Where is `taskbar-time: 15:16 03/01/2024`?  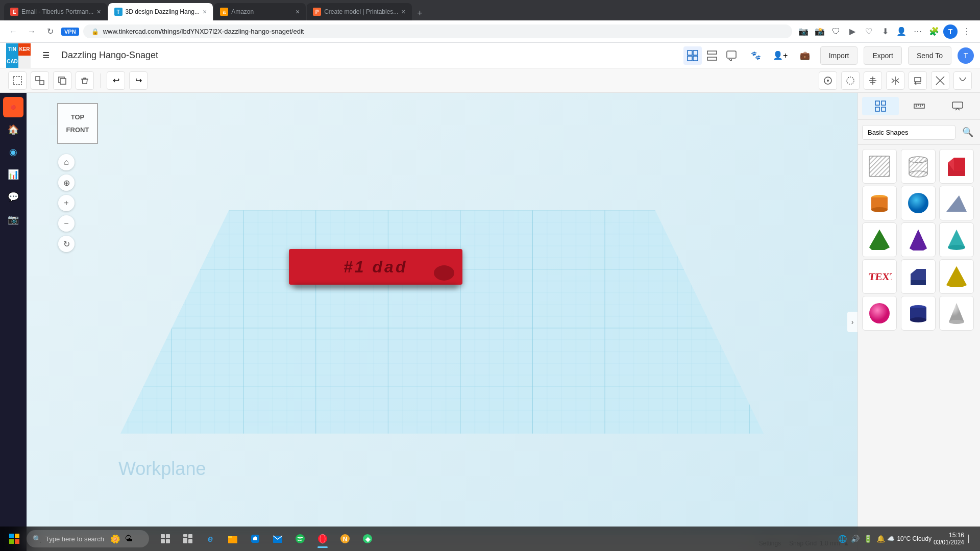
taskbar-time: 15:16 03/01/2024 is located at coordinates (949, 539).